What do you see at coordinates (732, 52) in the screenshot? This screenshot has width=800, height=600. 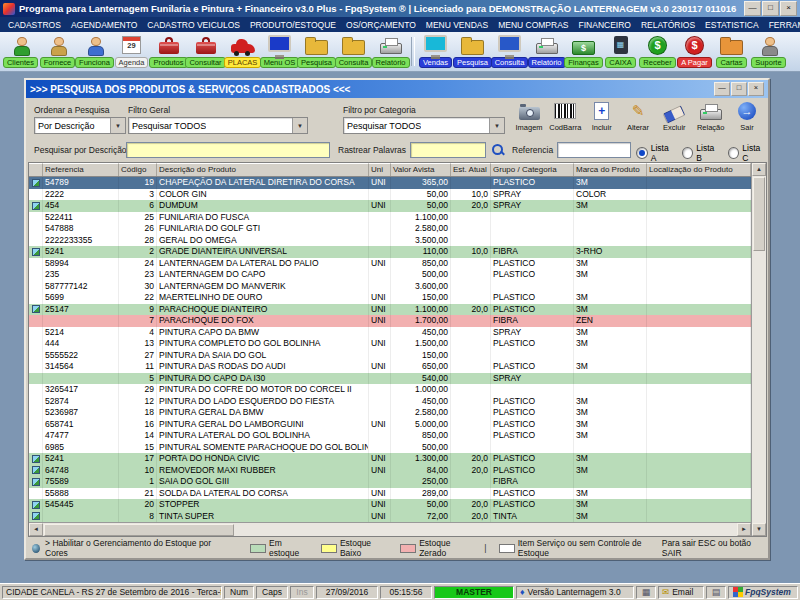 I see `toolbar-button-cartas: Cartas` at bounding box center [732, 52].